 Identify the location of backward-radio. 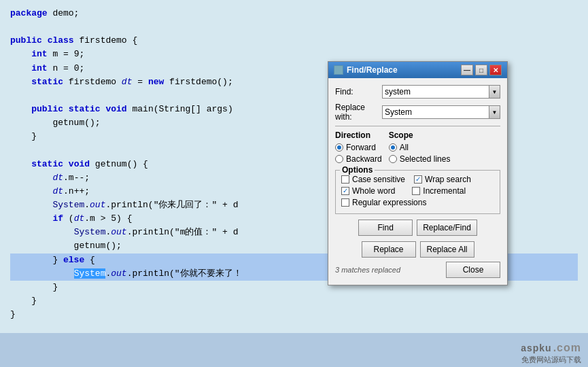
(339, 159).